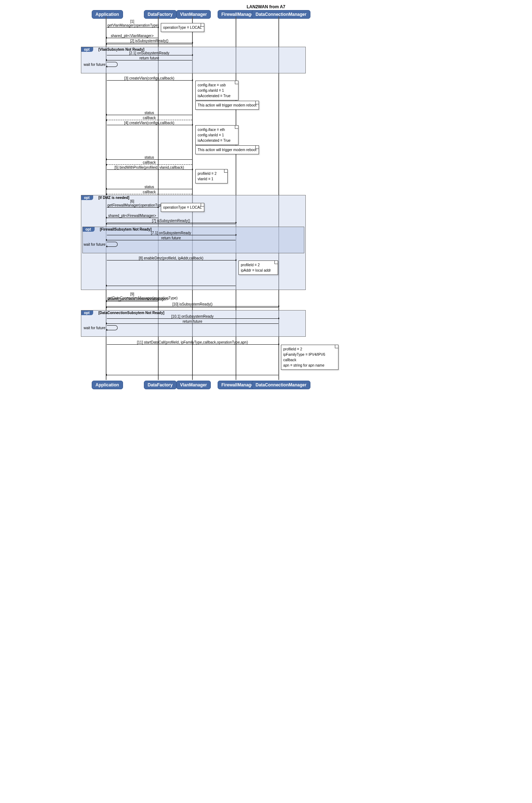  What do you see at coordinates (150, 158) in the screenshot?
I see `msg-4-status: status` at bounding box center [150, 158].